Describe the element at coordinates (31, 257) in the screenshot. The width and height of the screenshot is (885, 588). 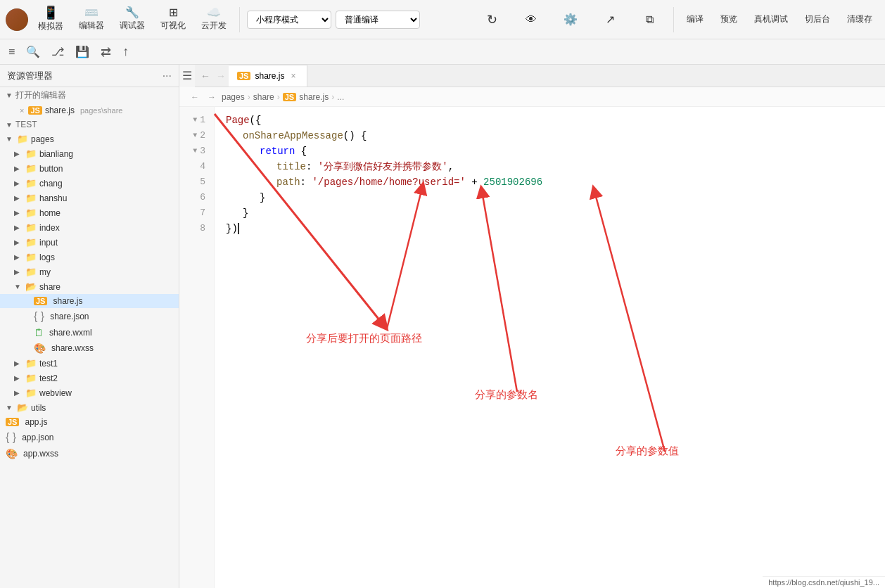
I see `logs-folder-icon: 📁` at that location.